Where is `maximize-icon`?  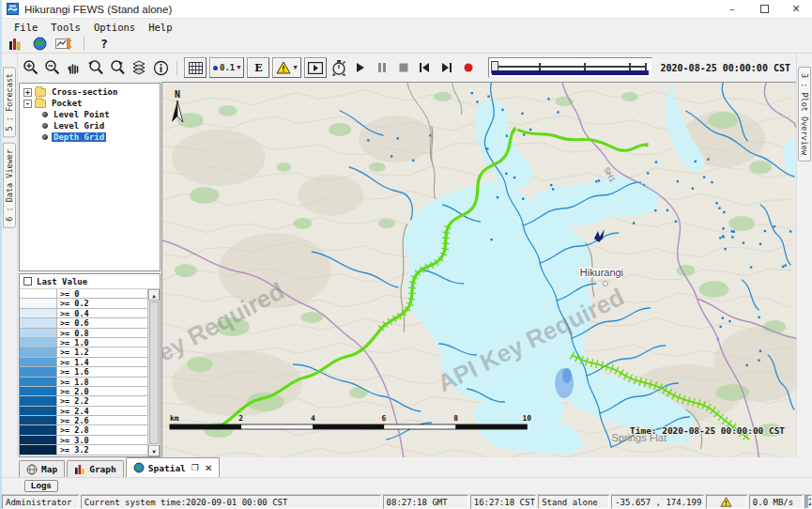
maximize-icon is located at coordinates (764, 9).